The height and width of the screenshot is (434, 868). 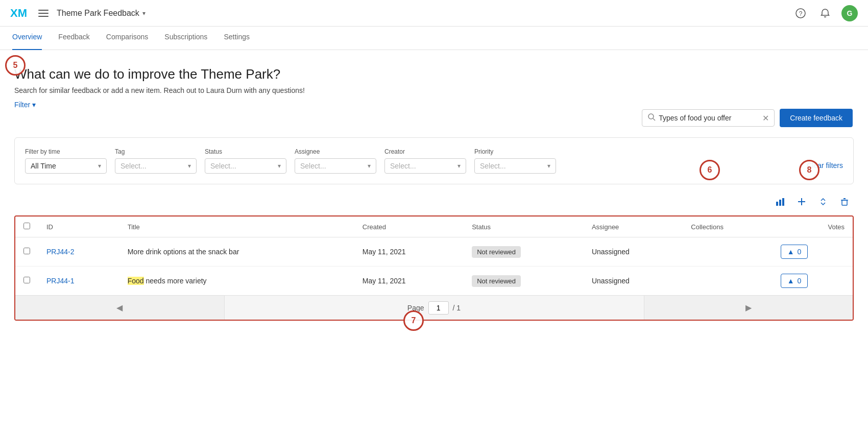 I want to click on tab-comparisons: Comparisons, so click(x=127, y=38).